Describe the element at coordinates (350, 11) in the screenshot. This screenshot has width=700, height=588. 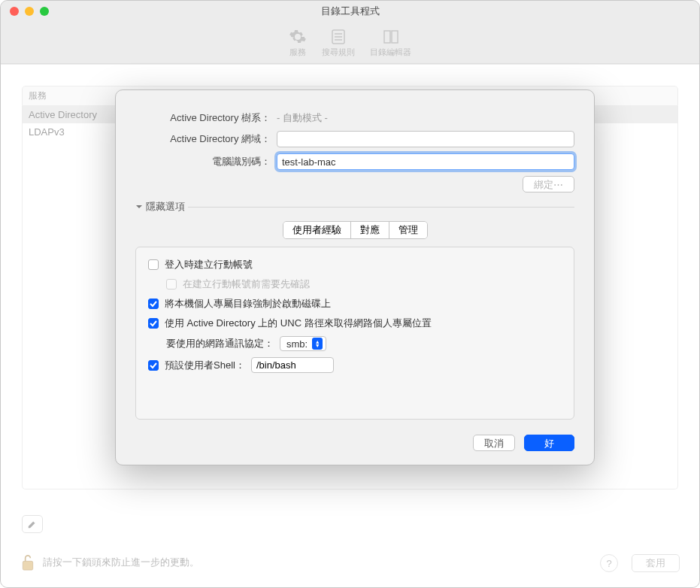
I see `window-title: 目錄工具程式` at that location.